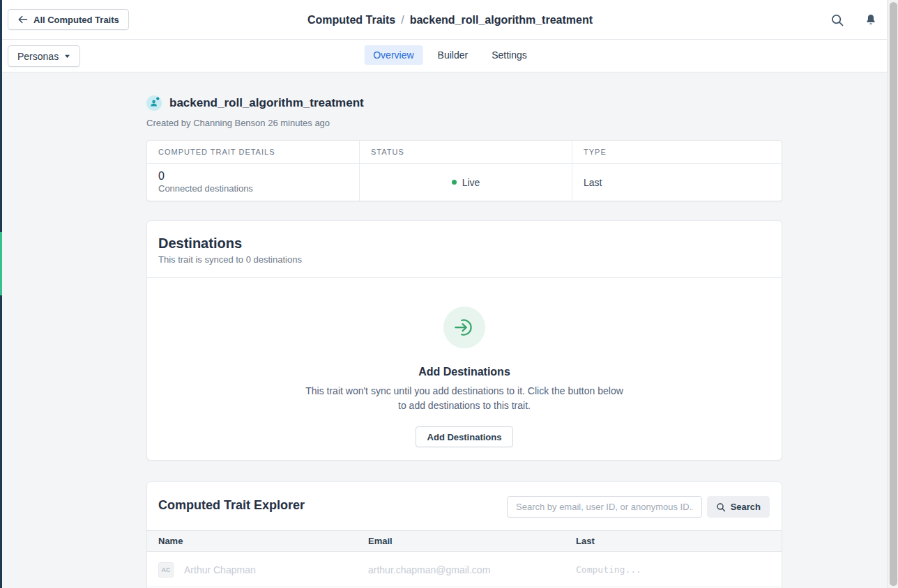 Image resolution: width=898 pixels, height=588 pixels. Describe the element at coordinates (22, 20) in the screenshot. I see `arrow-left-icon` at that location.